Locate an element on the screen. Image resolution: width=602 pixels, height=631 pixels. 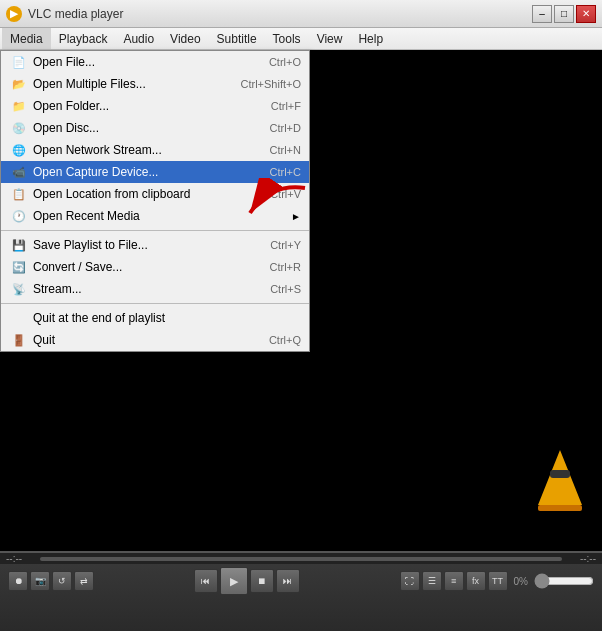
save-playlist-icon: 💾 is located at coordinates (19, 245).